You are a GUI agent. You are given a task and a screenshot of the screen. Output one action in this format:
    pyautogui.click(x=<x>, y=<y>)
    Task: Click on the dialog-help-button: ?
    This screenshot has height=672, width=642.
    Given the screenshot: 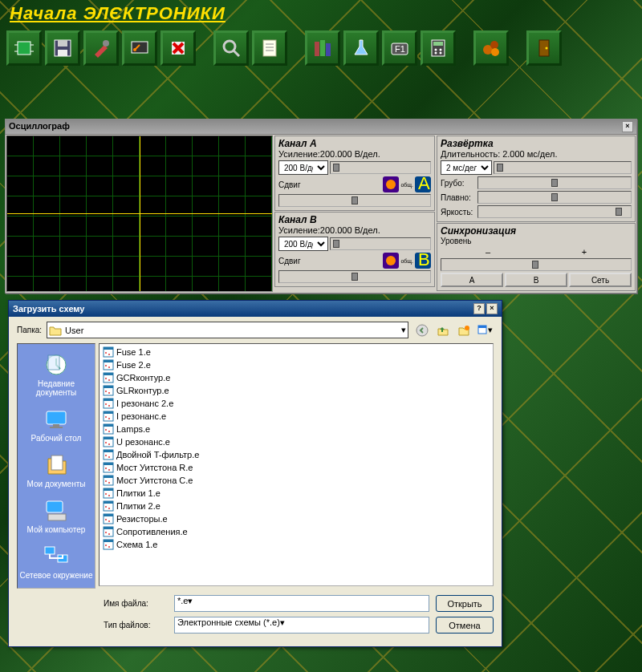 What is the action you would take?
    pyautogui.click(x=479, y=309)
    